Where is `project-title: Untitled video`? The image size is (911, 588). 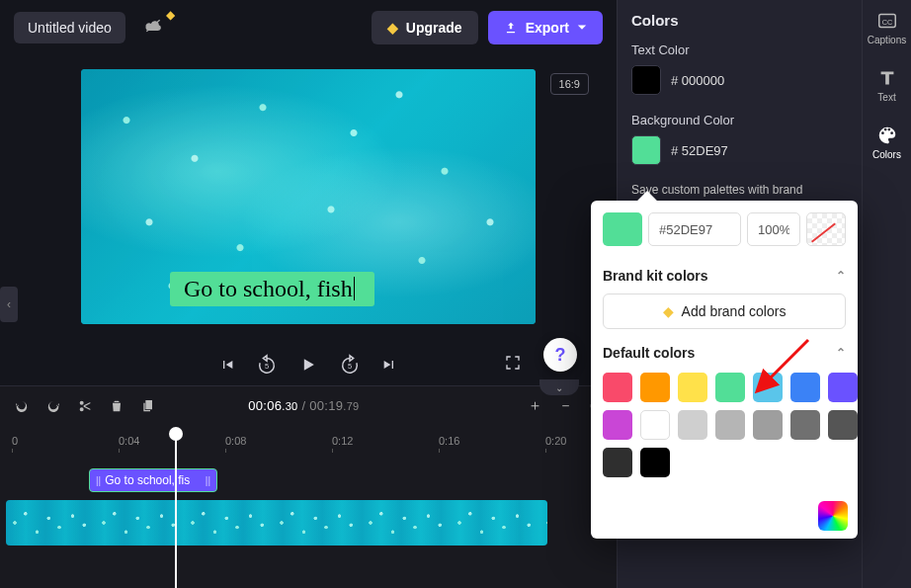 project-title: Untitled video is located at coordinates (69, 28).